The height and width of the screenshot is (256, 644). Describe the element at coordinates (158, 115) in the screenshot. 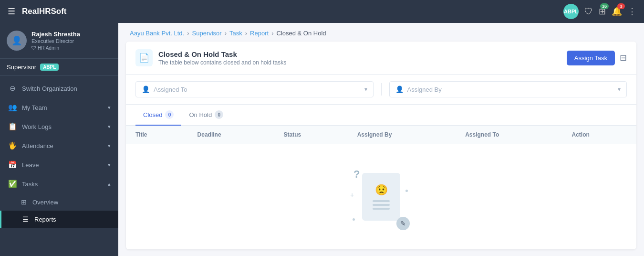

I see `tab-closed: Closed 0` at that location.